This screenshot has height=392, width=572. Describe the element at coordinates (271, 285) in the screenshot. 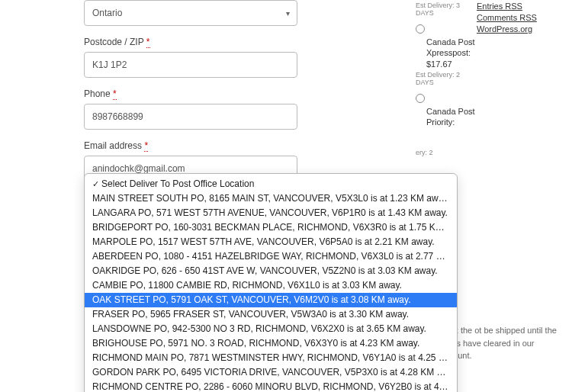

I see `dropdown-option: CAMBIE PO, 11800 CAMBIE RD, RICHMOND, V6…` at that location.